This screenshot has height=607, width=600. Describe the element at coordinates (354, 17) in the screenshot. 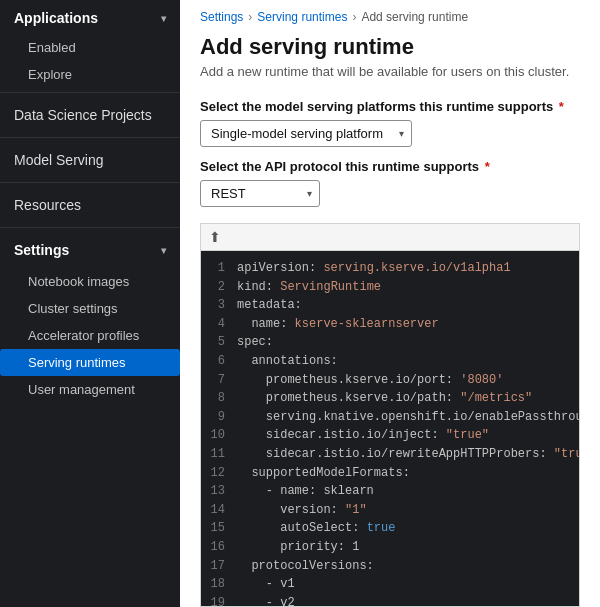

I see `breadcrumb-sep-2: ›` at that location.